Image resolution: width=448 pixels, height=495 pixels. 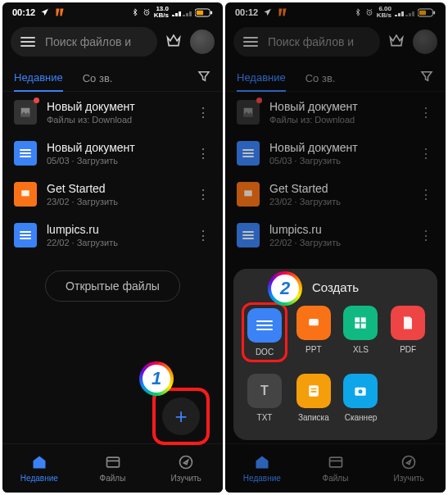 What do you see at coordinates (360, 349) in the screenshot?
I see `opt-label: XLS` at bounding box center [360, 349].